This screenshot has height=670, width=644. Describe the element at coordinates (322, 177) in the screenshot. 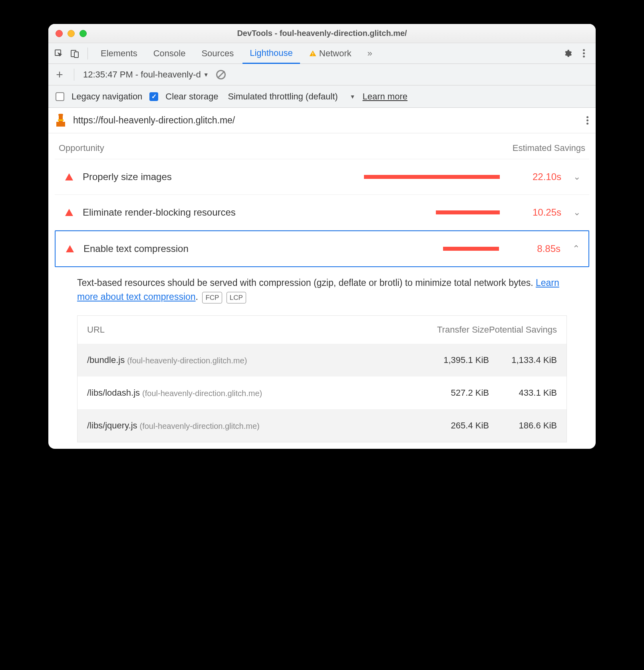

I see `opportunity-row: Properly size images22.10s⌄` at that location.